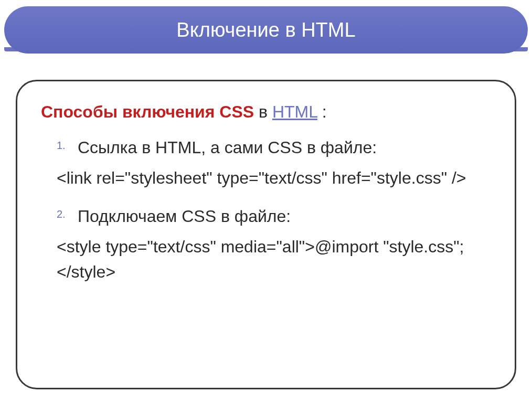  I want to click on intro-text-mid: в, so click(263, 112).